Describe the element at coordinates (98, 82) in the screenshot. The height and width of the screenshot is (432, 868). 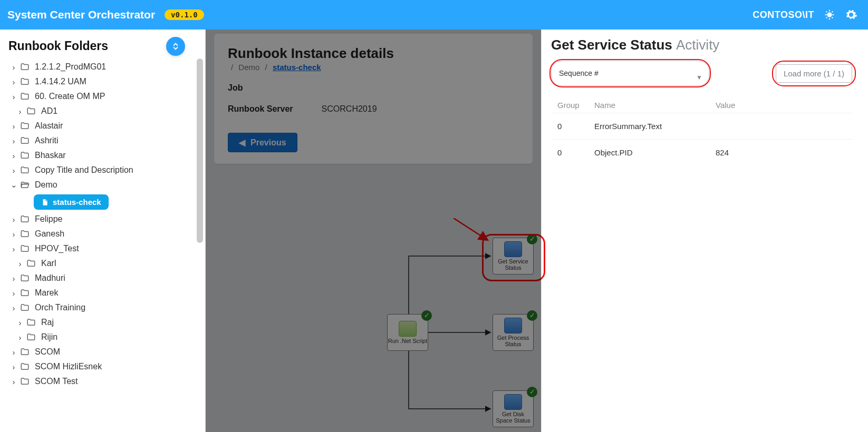
I see `tree-folder: ›1.4.14.2 UAM` at that location.